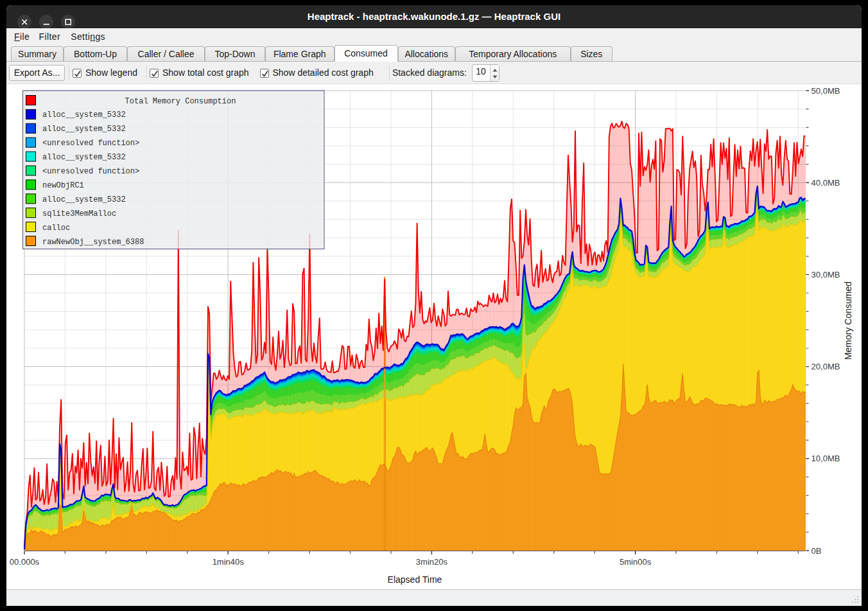 The width and height of the screenshot is (868, 611). Describe the element at coordinates (848, 321) in the screenshot. I see `svg-text: Memory Consumed` at that location.